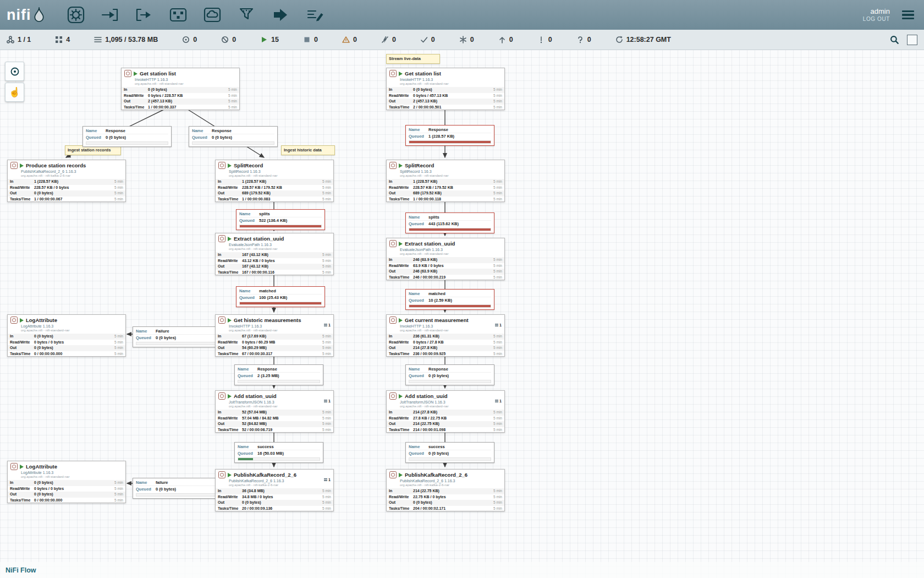 The height and width of the screenshot is (578, 924). I want to click on remote-process-group-icon, so click(212, 15).